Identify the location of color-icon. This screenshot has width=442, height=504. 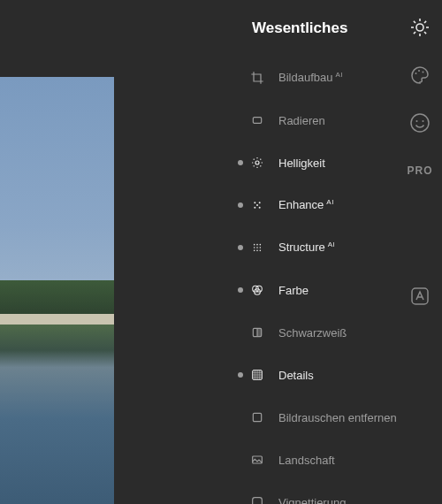
(257, 290).